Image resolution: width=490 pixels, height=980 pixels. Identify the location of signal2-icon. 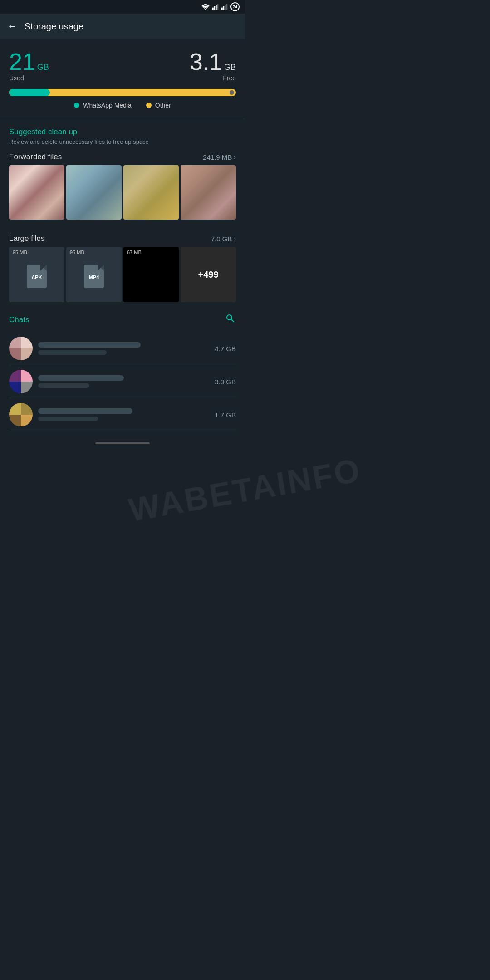
(225, 7).